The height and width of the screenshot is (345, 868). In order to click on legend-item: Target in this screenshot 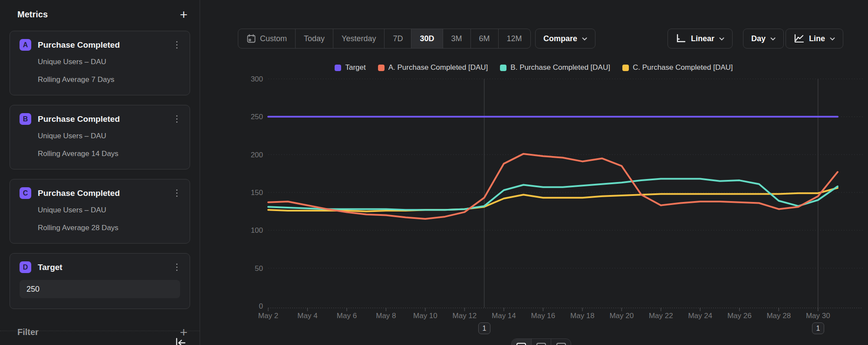, I will do `click(350, 68)`.